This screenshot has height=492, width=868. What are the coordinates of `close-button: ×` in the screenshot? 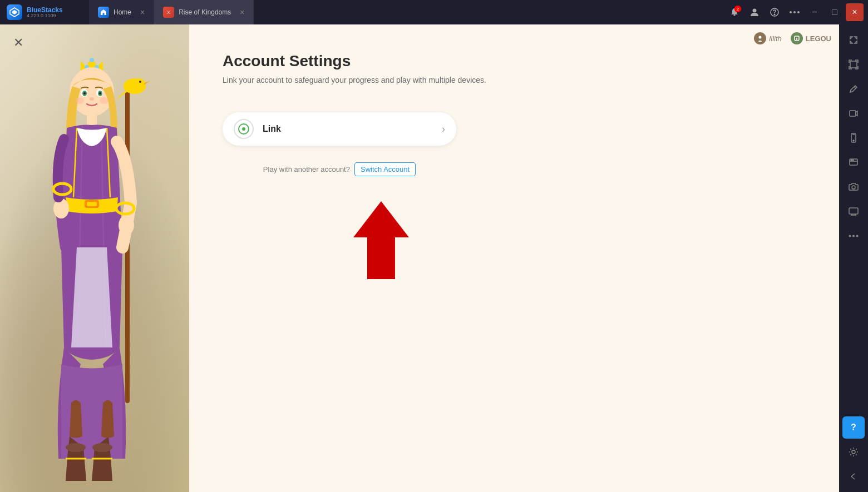 It's located at (855, 12).